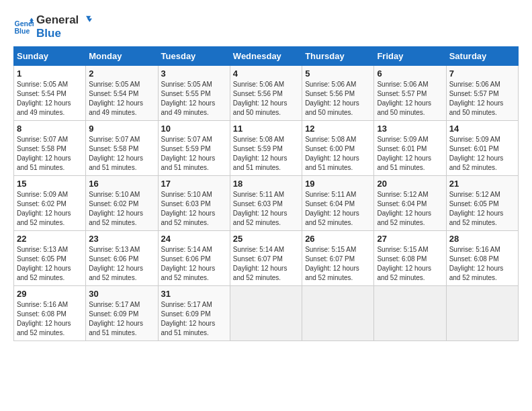 Image resolution: width=532 pixels, height=411 pixels. Describe the element at coordinates (404, 263) in the screenshot. I see `day-info: Sunrise: 5:15 AMSunset: 6:08 PMDaylight:…` at that location.